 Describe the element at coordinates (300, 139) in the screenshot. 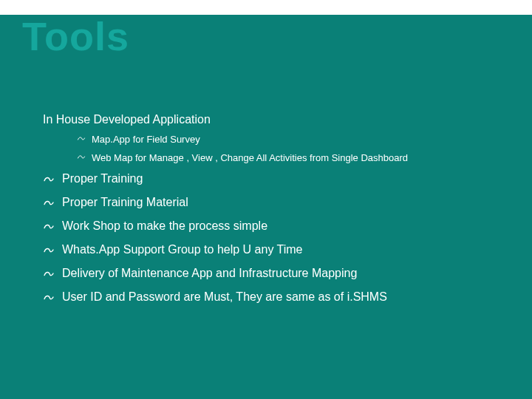

I see `list-item-label: Map.App for Field Survey` at that location.